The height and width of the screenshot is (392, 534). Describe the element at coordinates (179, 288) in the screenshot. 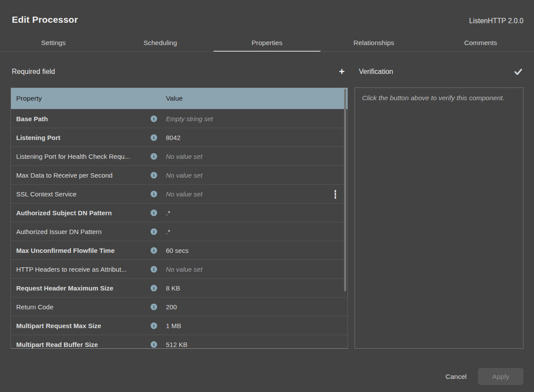

I see `property-row: Request Header Maximum Size i 8 KB ▮▮▮` at that location.